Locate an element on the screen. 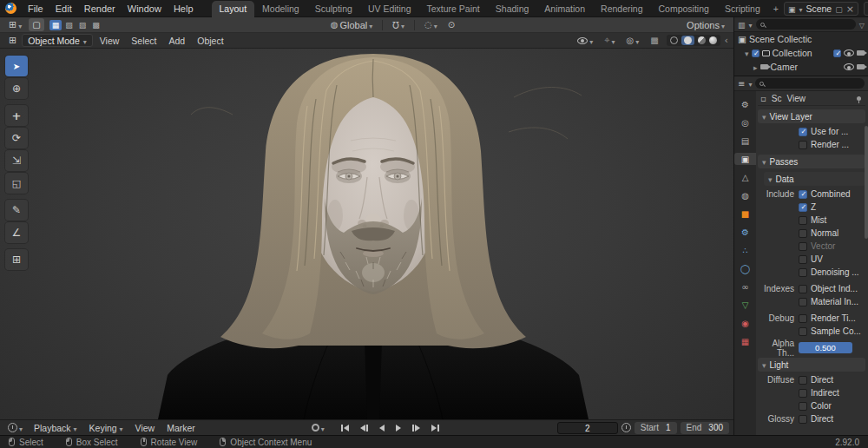 Image resolution: width=868 pixels, height=448 pixels. menu-view: View is located at coordinates (109, 41).